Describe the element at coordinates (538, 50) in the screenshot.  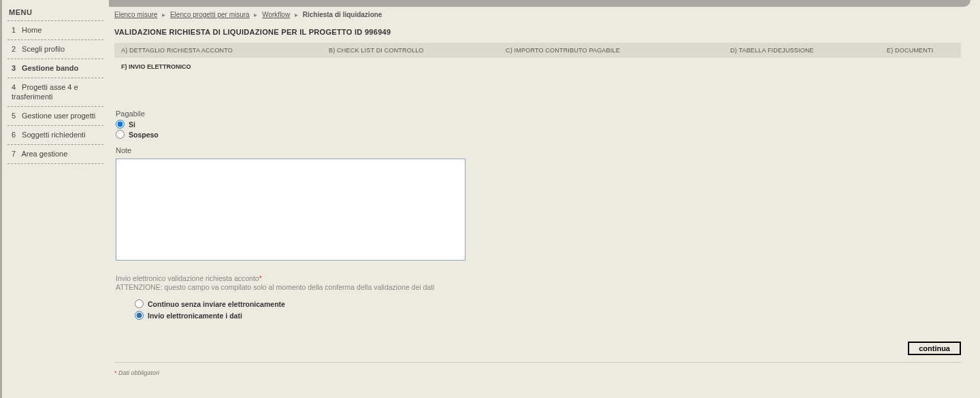
I see `tabs-row-1: A) DETTAGLIO RICHIESTA ACCONTO B) CHECK …` at that location.